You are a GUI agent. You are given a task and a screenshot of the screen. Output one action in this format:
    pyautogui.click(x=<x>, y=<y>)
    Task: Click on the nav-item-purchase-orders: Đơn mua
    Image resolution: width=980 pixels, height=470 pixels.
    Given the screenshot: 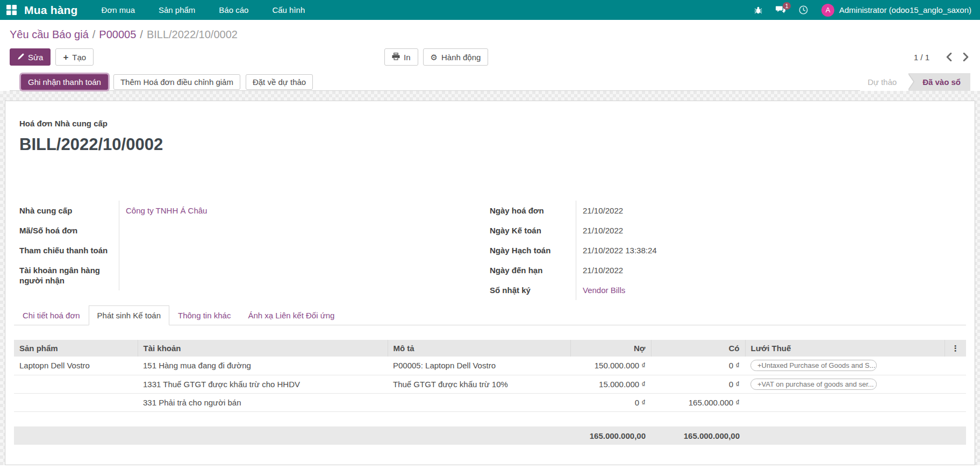 What is the action you would take?
    pyautogui.click(x=118, y=10)
    